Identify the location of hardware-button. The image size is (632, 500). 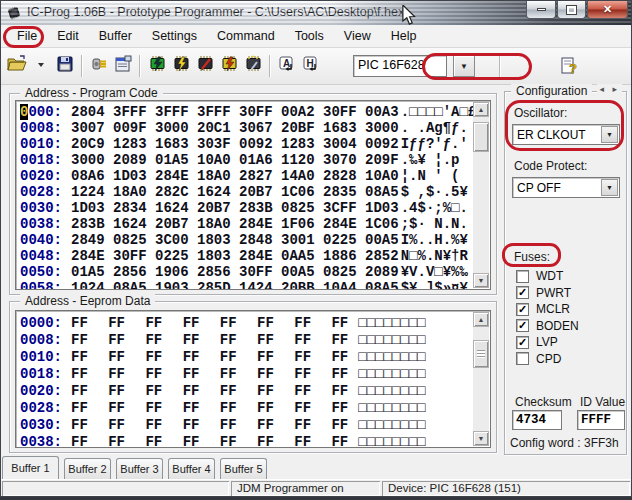
(99, 66).